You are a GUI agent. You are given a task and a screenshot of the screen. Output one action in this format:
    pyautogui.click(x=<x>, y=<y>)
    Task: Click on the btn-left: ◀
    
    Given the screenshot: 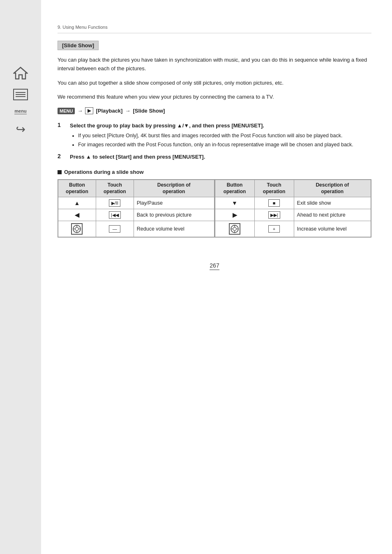 What is the action you would take?
    pyautogui.click(x=77, y=215)
    